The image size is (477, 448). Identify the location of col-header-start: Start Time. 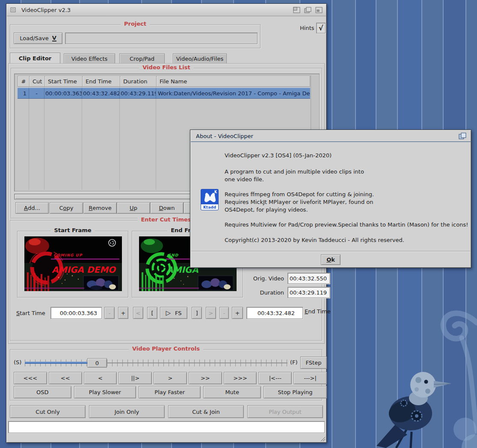
(64, 81).